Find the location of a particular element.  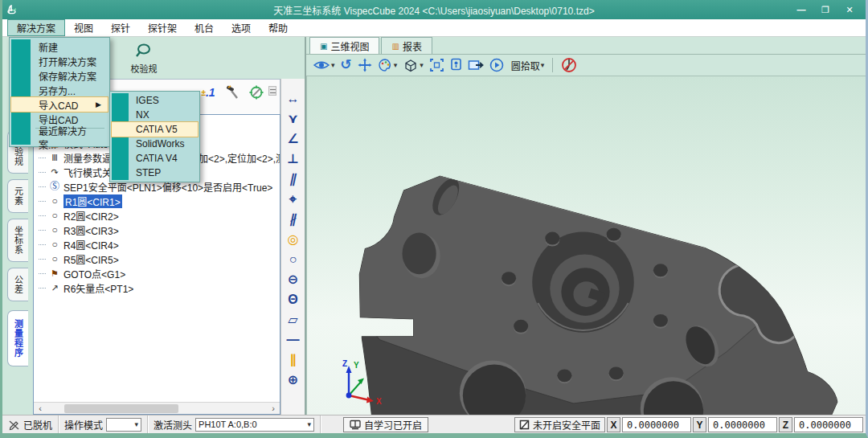

coord-y-value: 0.0000000 is located at coordinates (743, 424).